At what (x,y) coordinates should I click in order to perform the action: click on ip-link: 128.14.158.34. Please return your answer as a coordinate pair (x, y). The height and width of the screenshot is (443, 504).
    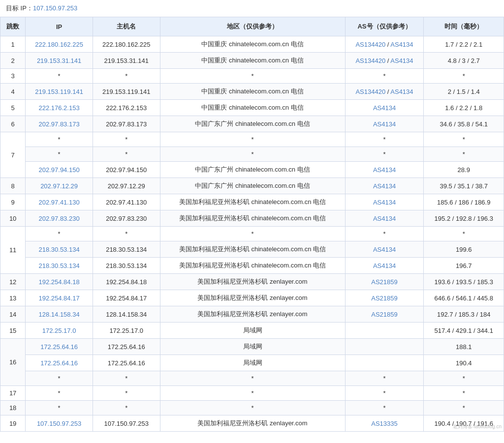
    Looking at the image, I should click on (59, 315).